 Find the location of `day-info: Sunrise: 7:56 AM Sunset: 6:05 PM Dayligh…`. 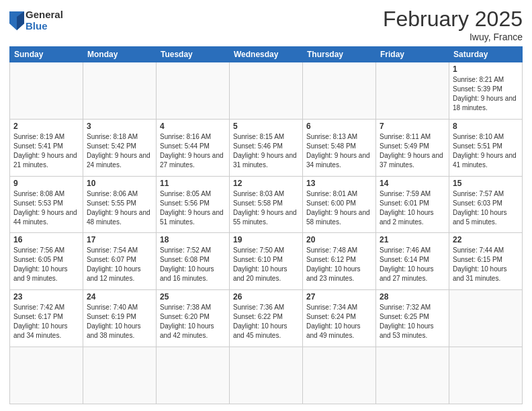

day-info: Sunrise: 7:56 AM Sunset: 6:05 PM Dayligh… is located at coordinates (46, 265).